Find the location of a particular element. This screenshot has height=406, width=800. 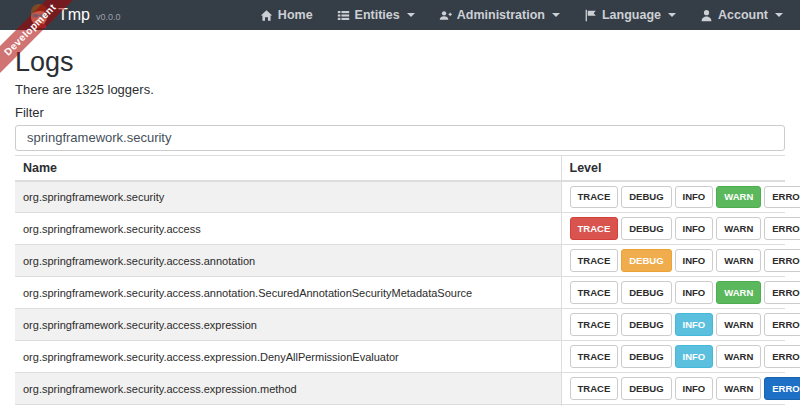

nav-item-label: Language is located at coordinates (632, 15).